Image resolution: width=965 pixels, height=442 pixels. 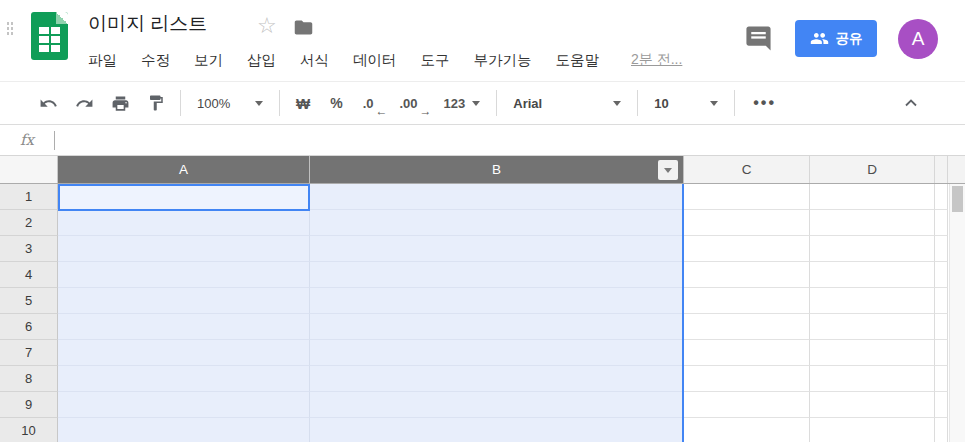 I want to click on cell-c4, so click(x=747, y=275).